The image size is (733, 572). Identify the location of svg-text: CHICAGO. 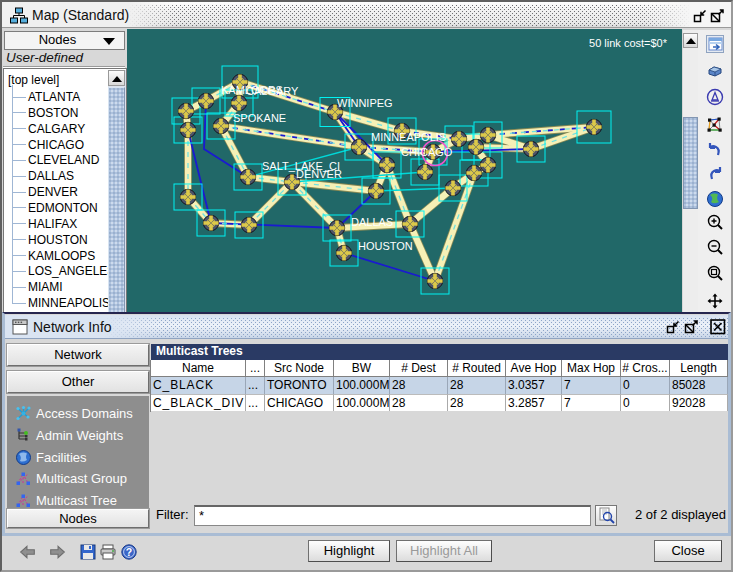
(427, 152).